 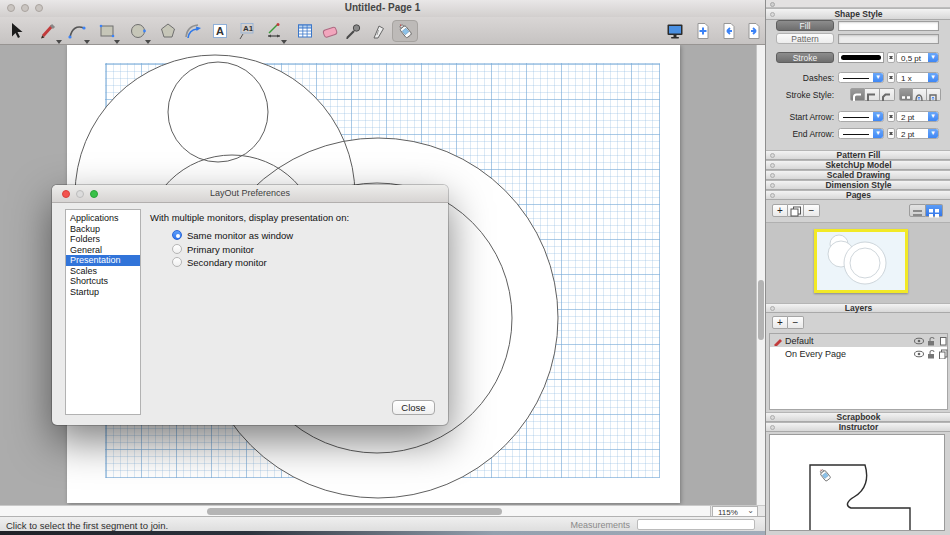 What do you see at coordinates (330, 31) in the screenshot?
I see `eraser-tool-button` at bounding box center [330, 31].